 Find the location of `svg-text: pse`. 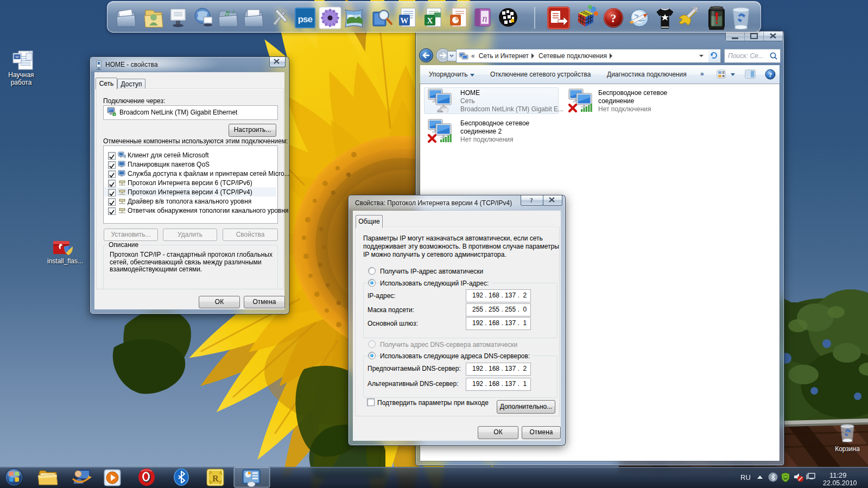

svg-text: pse is located at coordinates (305, 20).